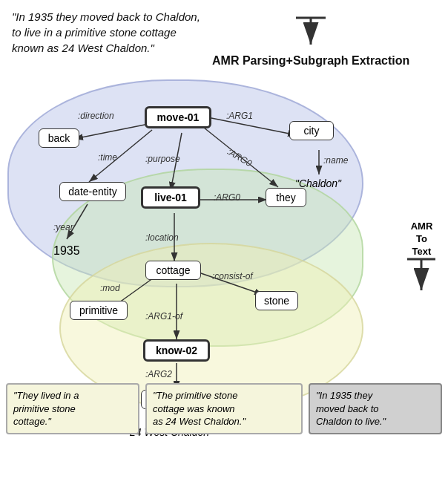 The image size is (448, 496). Describe the element at coordinates (240, 116) in the screenshot. I see `edge-arg1: :ARG1` at that location.